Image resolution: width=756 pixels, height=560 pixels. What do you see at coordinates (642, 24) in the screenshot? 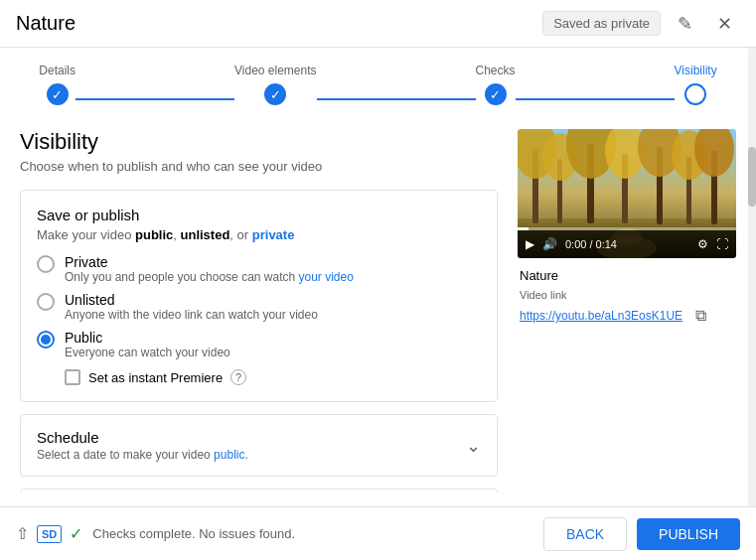
I see `header-actions: Saved as private ✎ ✕` at bounding box center [642, 24].